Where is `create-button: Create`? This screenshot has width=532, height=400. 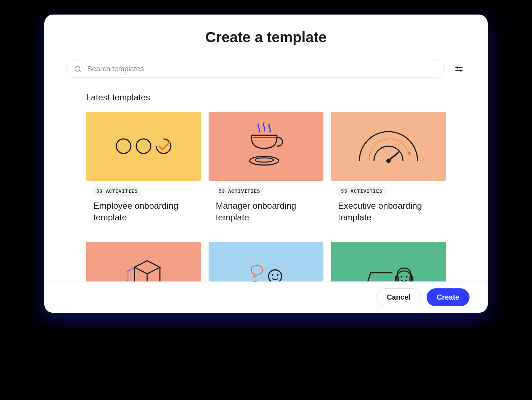 create-button: Create is located at coordinates (448, 297).